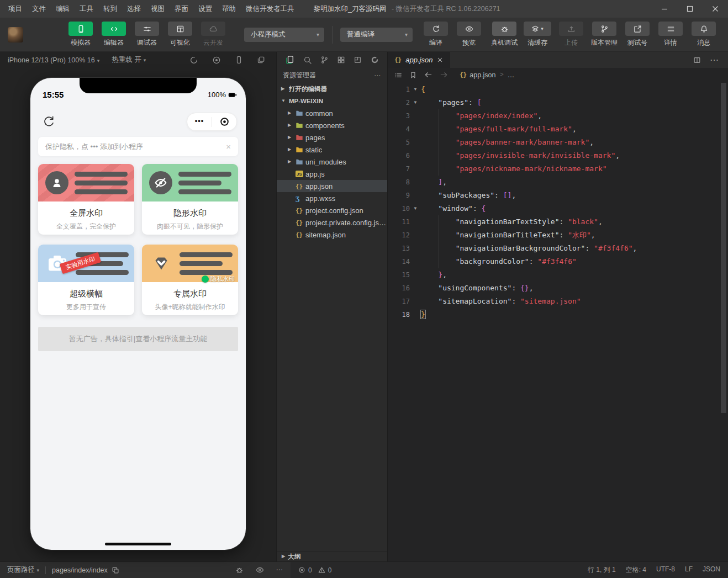 This screenshot has width=728, height=578. Describe the element at coordinates (711, 570) in the screenshot. I see `statusbar-item-4: JSON` at that location.